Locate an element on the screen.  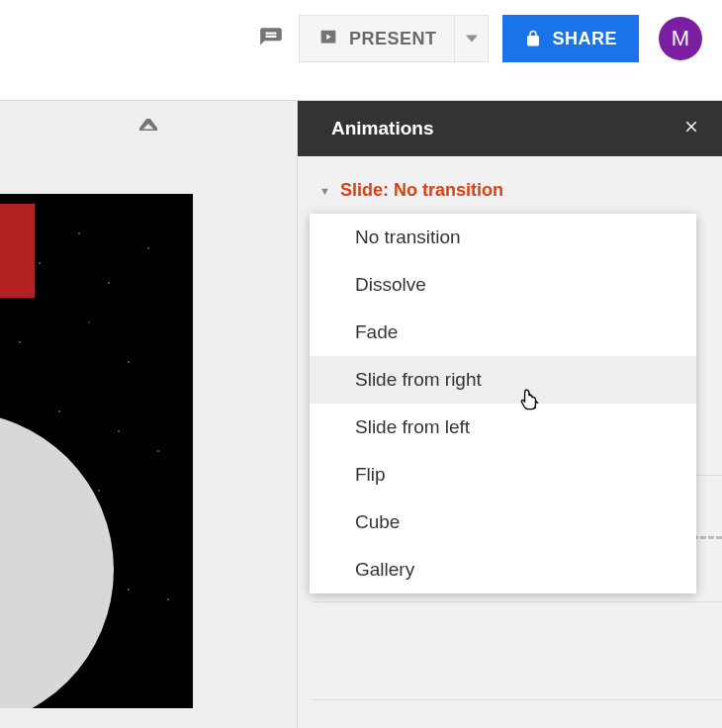
animations-panel-header: Animations is located at coordinates (510, 129).